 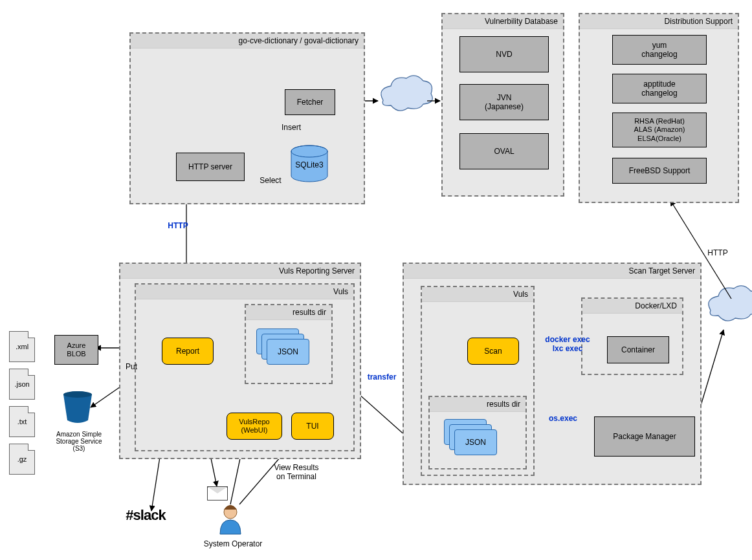 What do you see at coordinates (210, 167) in the screenshot?
I see `http-server-node: HTTP server` at bounding box center [210, 167].